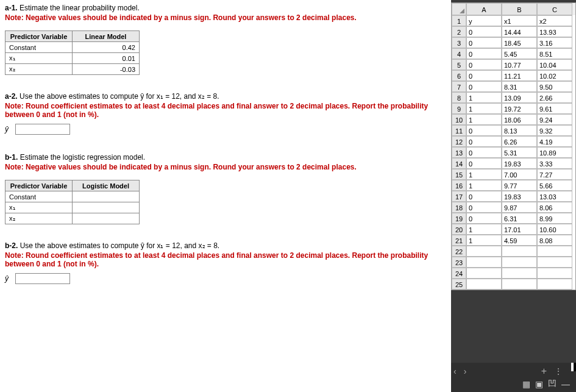 Image resolution: width=576 pixels, height=392 pixels. What do you see at coordinates (555, 196) in the screenshot?
I see `cell: 13.03` at bounding box center [555, 196].